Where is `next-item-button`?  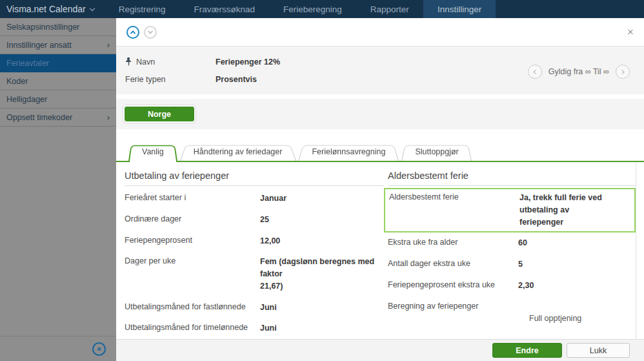
next-item-button is located at coordinates (150, 32).